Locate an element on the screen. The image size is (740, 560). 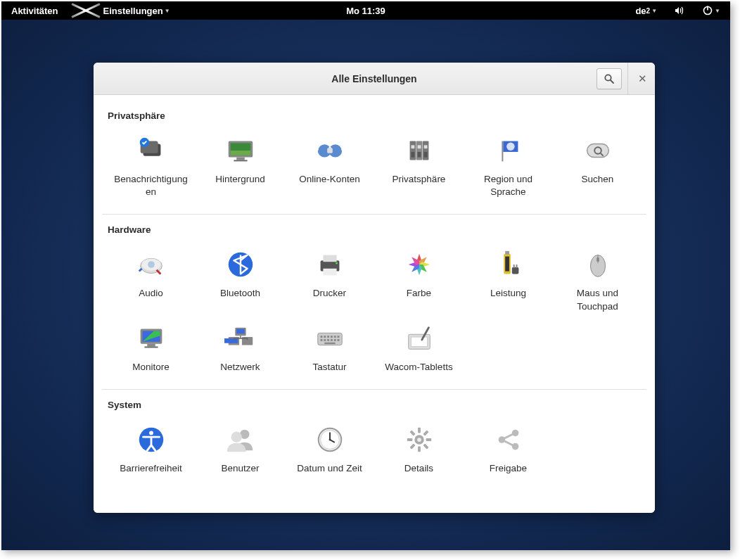
clock-button: Mo 11:39 is located at coordinates (366, 11).